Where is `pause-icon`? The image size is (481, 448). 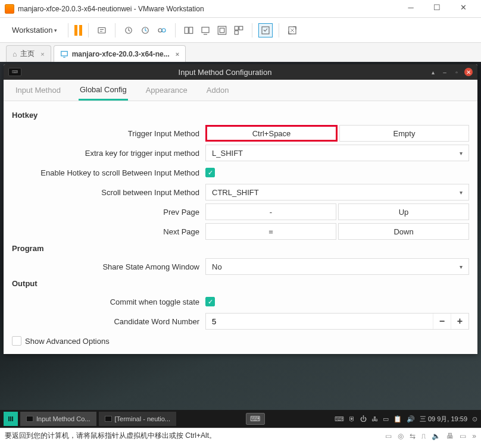 pause-icon is located at coordinates (79, 30).